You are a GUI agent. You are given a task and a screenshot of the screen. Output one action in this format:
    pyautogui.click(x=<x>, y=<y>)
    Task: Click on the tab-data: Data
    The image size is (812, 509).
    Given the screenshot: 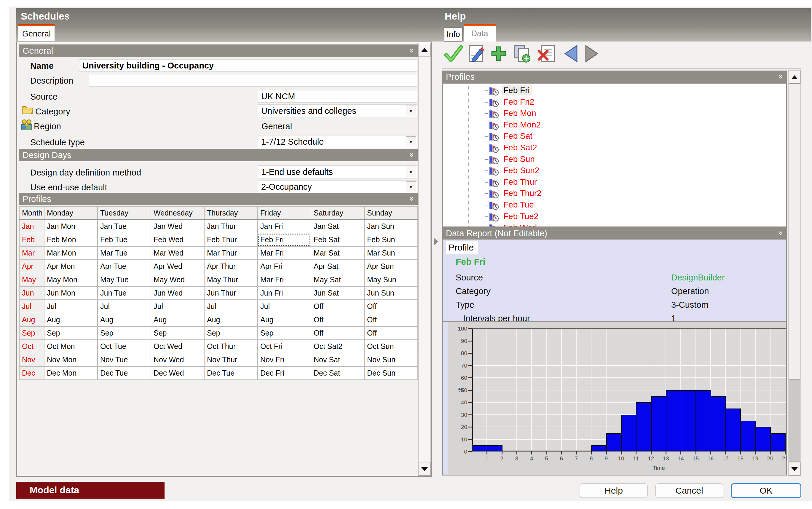 What is the action you would take?
    pyautogui.click(x=479, y=34)
    